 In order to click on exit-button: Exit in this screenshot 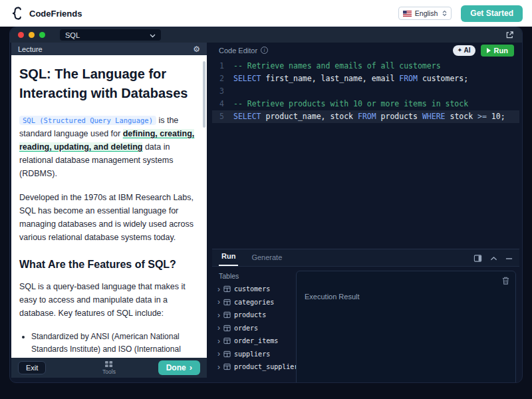, I will do `click(32, 368)`.